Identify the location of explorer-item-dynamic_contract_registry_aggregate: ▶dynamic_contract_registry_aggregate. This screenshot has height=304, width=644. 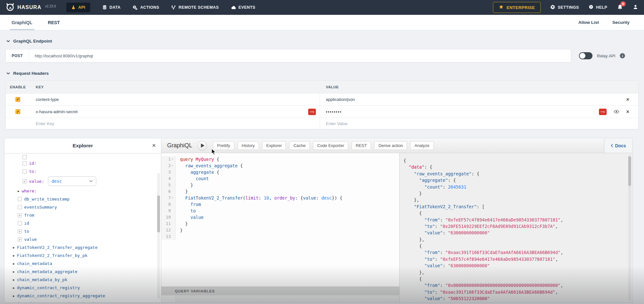
(83, 296).